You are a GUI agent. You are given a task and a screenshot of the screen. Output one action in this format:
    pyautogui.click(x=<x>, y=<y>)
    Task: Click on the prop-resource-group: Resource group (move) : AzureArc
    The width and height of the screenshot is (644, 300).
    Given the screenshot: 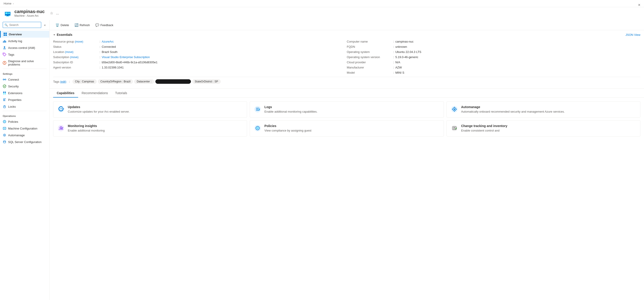 What is the action you would take?
    pyautogui.click(x=200, y=42)
    